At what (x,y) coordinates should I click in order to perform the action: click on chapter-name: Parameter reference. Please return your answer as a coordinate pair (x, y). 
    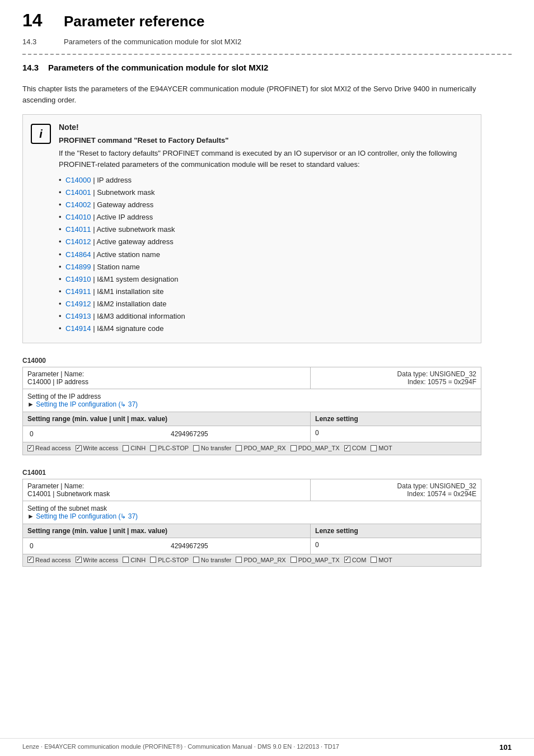
    Looking at the image, I should click on (134, 21).